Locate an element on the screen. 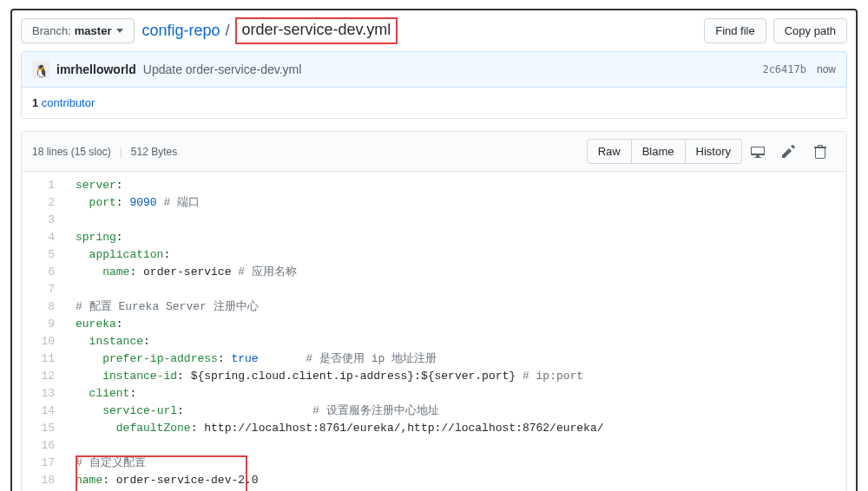 This screenshot has height=491, width=868. branch-name: master is located at coordinates (94, 31).